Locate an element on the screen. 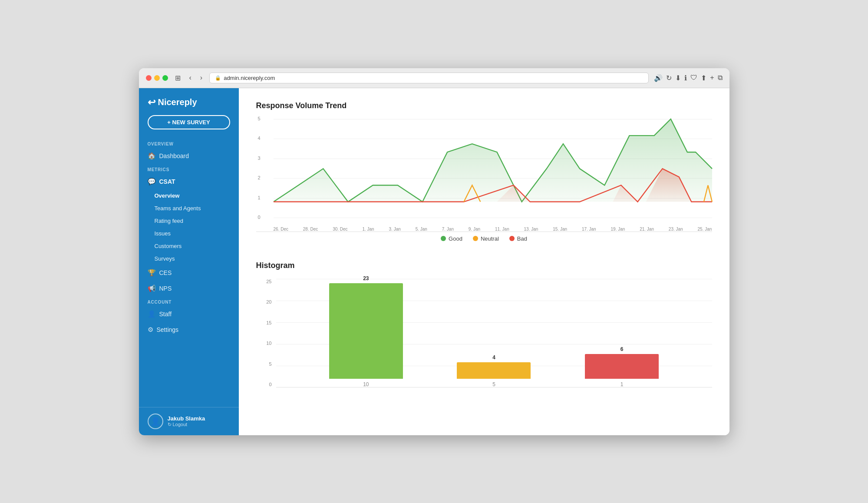 The image size is (868, 503). maximize-button is located at coordinates (165, 78).